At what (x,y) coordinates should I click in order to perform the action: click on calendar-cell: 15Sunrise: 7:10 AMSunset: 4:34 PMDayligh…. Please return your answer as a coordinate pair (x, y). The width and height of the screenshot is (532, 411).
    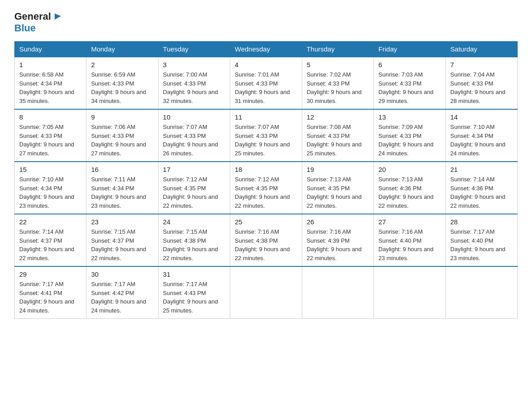
    Looking at the image, I should click on (51, 188).